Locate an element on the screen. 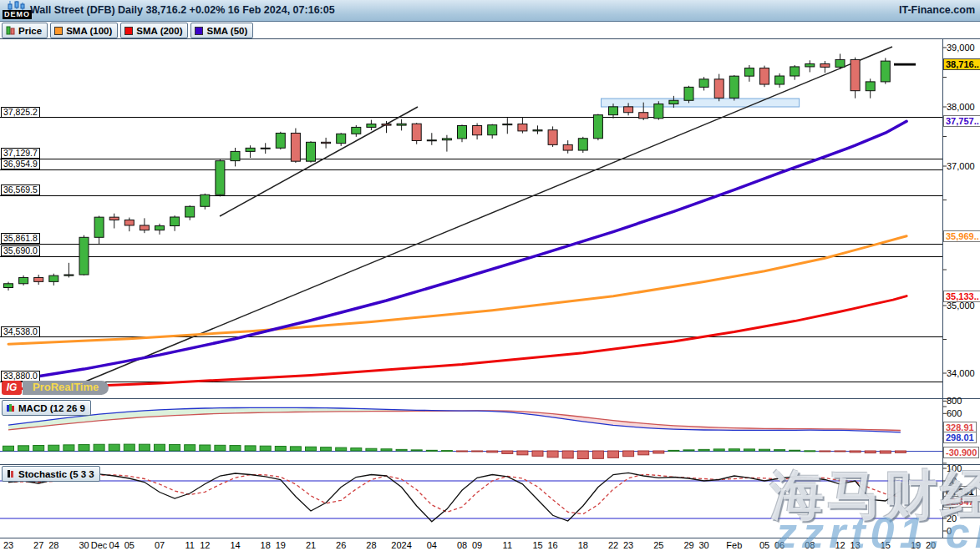 The height and width of the screenshot is (551, 980). date-axis-label: 30 is located at coordinates (703, 545).